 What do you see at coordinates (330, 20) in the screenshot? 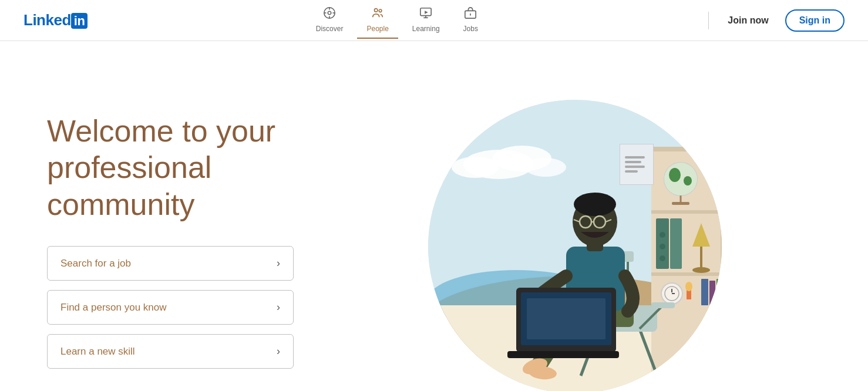
I see `nav-item-discover: Discover` at bounding box center [330, 20].